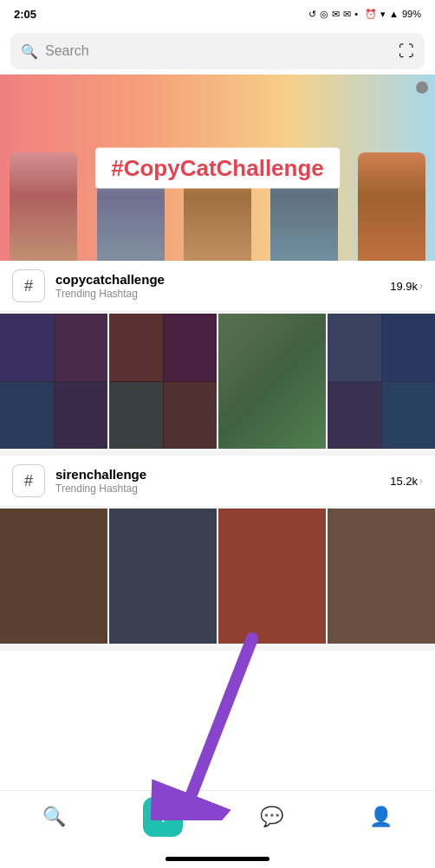 This screenshot has height=868, width=435. I want to click on add-button: +, so click(163, 817).